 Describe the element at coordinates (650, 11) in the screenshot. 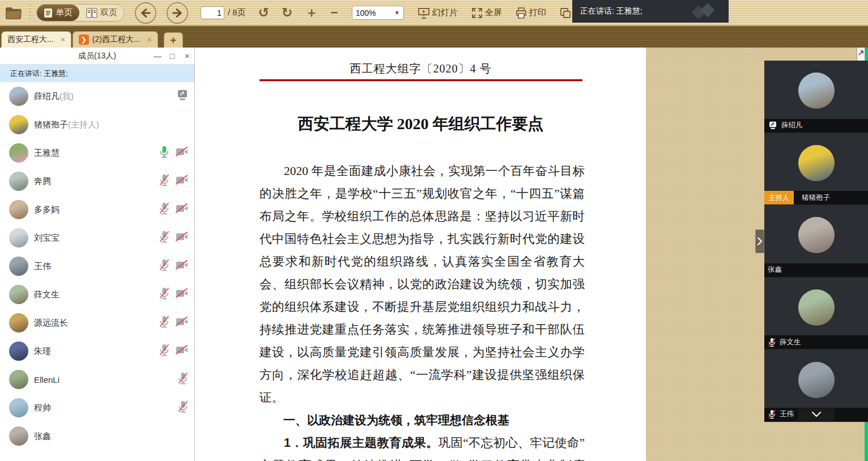

I see `speaking-banner: 正在讲话: 王雅慧;` at that location.